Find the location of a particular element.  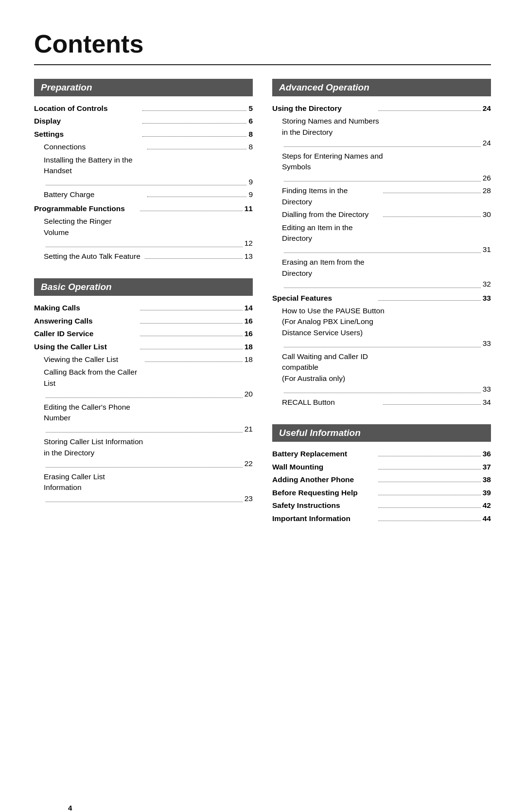

toc-page: 38 is located at coordinates (487, 480).